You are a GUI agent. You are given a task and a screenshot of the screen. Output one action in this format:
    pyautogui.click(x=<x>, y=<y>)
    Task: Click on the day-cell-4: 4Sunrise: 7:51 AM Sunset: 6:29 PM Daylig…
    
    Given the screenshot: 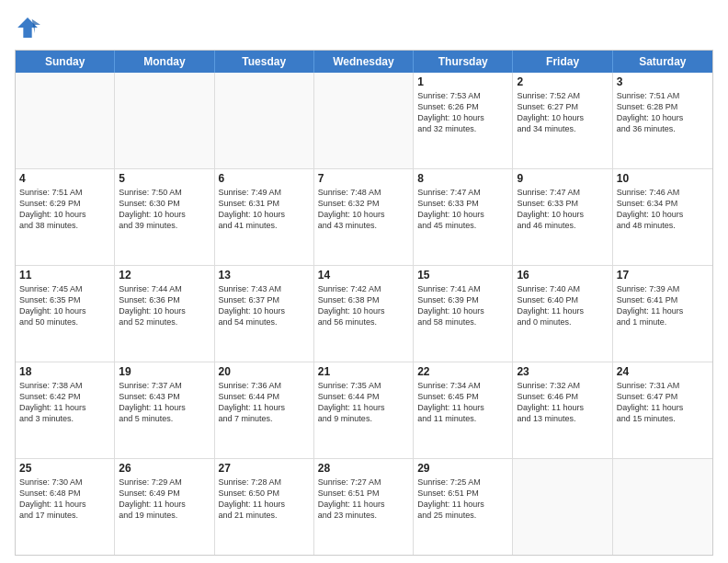 What is the action you would take?
    pyautogui.click(x=65, y=217)
    